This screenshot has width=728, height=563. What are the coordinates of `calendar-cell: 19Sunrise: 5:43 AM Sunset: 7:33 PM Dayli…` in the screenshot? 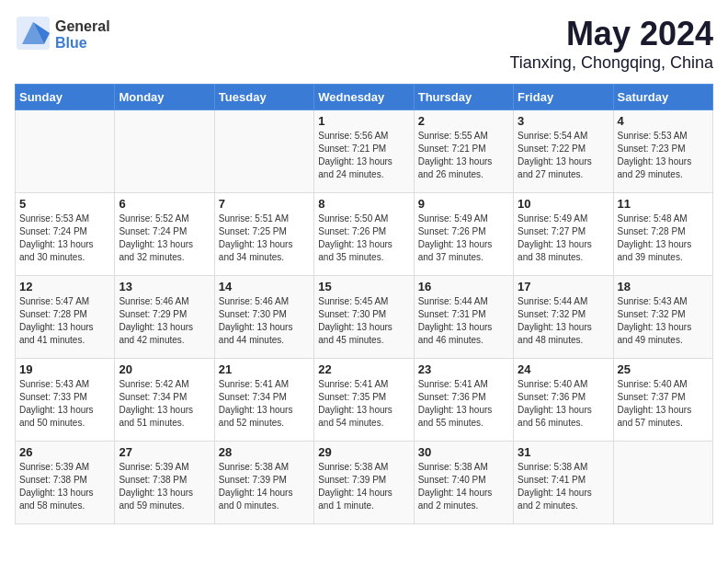 It's located at (65, 400).